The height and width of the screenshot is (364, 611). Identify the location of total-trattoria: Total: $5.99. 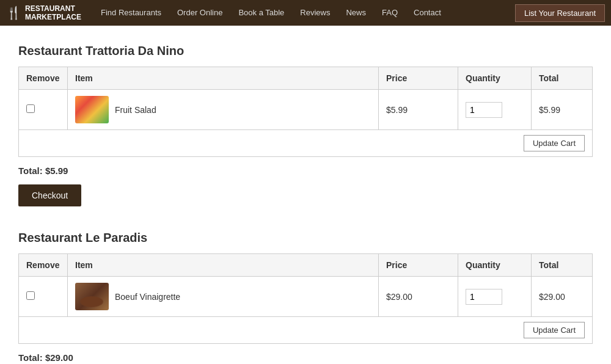
(306, 171).